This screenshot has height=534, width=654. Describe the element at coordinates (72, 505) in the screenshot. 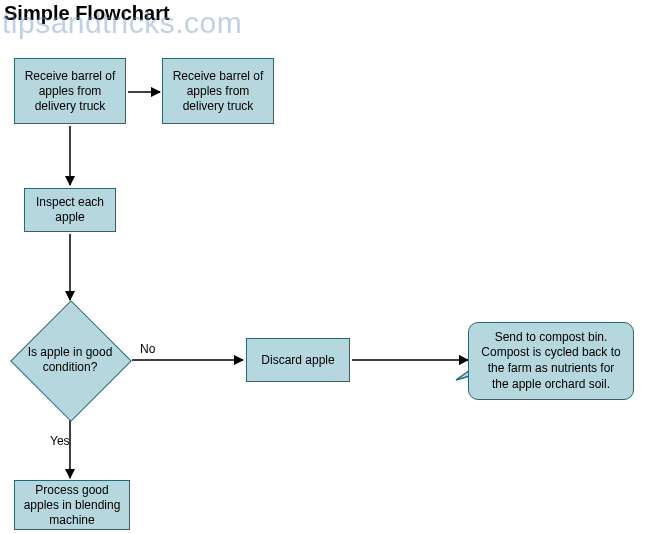

I see `node-process: Process good apples in blending machine` at that location.